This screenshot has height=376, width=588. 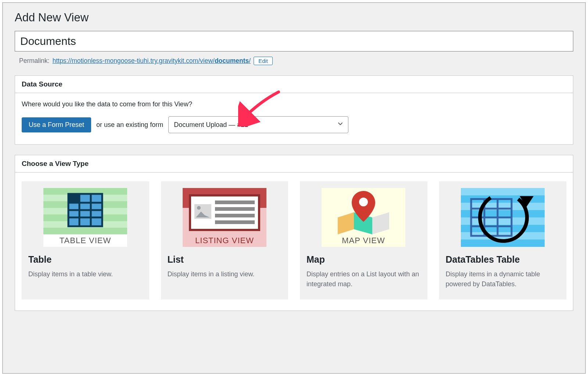 I want to click on svg-text: TABLE VIEW, so click(x=85, y=241).